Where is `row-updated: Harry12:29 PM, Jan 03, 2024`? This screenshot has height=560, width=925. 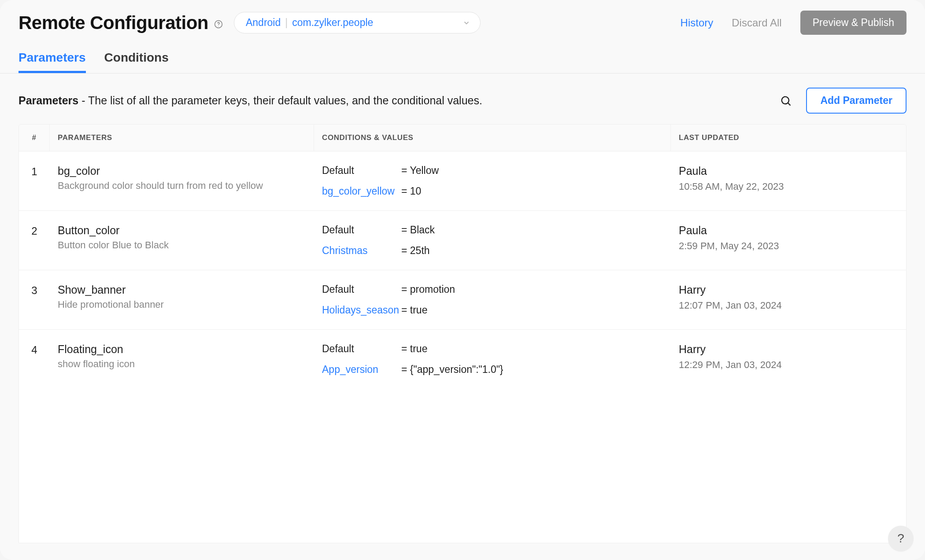 row-updated: Harry12:29 PM, Jan 03, 2024 is located at coordinates (788, 359).